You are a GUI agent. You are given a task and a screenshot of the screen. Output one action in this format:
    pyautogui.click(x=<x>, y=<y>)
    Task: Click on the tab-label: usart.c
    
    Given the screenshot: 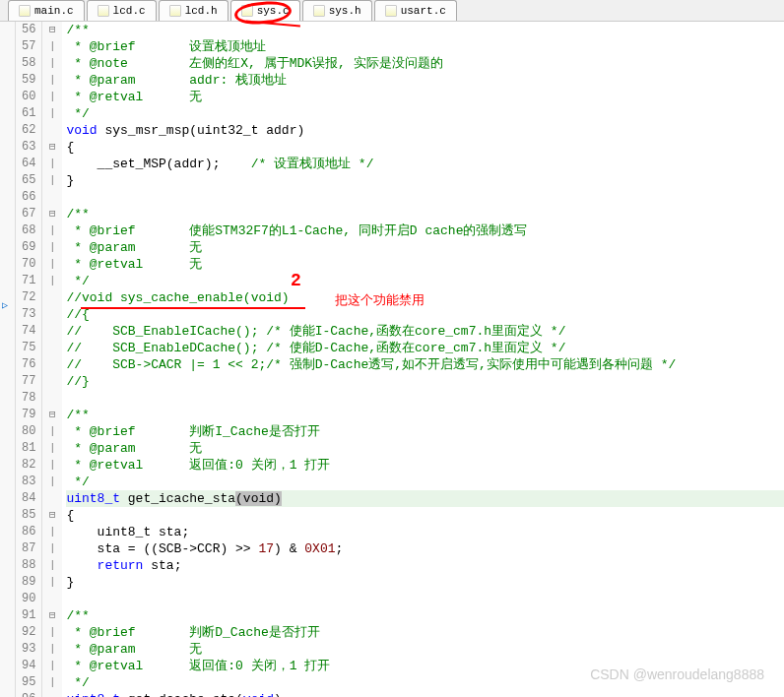 What is the action you would take?
    pyautogui.click(x=424, y=11)
    